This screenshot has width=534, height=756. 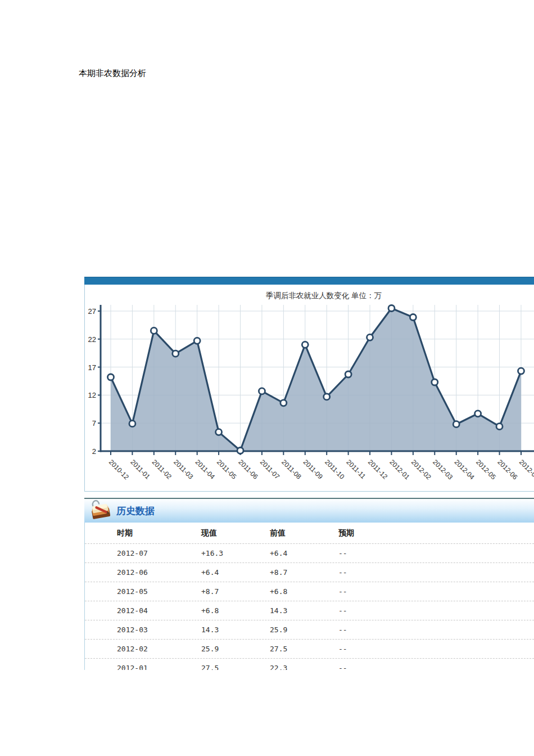 What do you see at coordinates (206, 469) in the screenshot?
I see `x-tick-label: 2011-04` at bounding box center [206, 469].